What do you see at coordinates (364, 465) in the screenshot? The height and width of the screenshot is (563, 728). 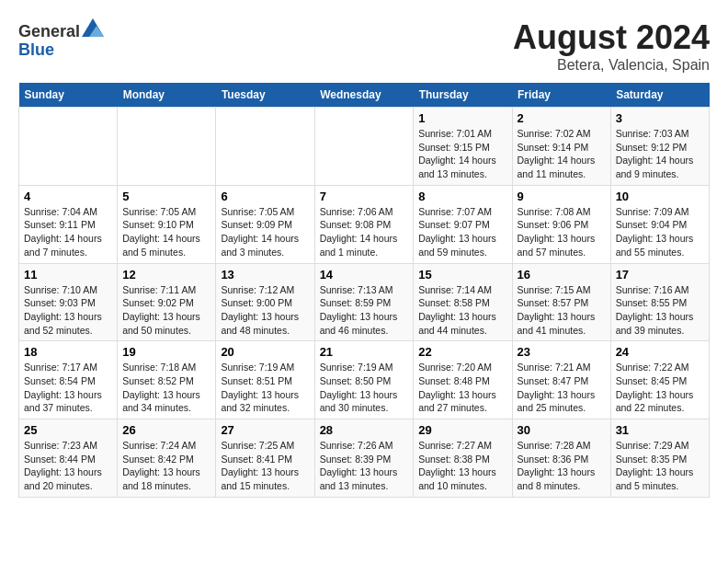 I see `day-info: Sunrise: 7:26 AMSunset: 8:39 PMDaylight:…` at bounding box center [364, 465].